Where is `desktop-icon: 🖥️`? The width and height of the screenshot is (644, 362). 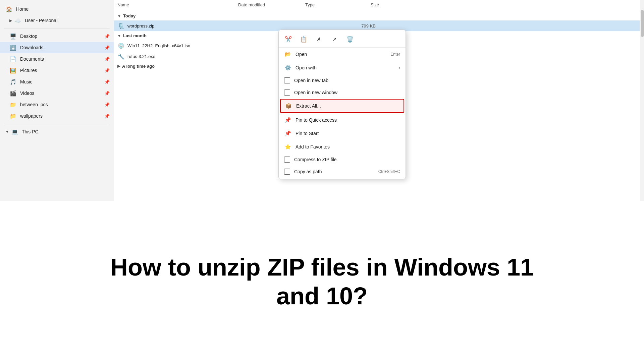
desktop-icon: 🖥️ is located at coordinates (13, 36).